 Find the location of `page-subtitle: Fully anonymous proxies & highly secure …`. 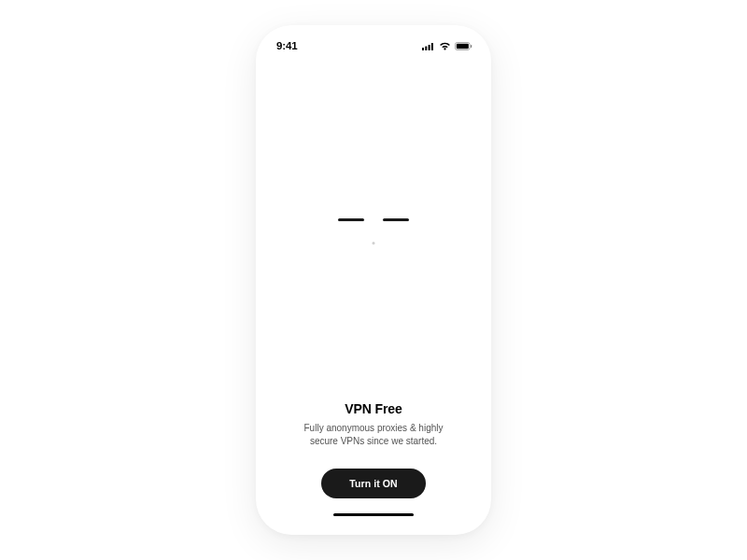

page-subtitle: Fully anonymous proxies & highly secure … is located at coordinates (374, 435).